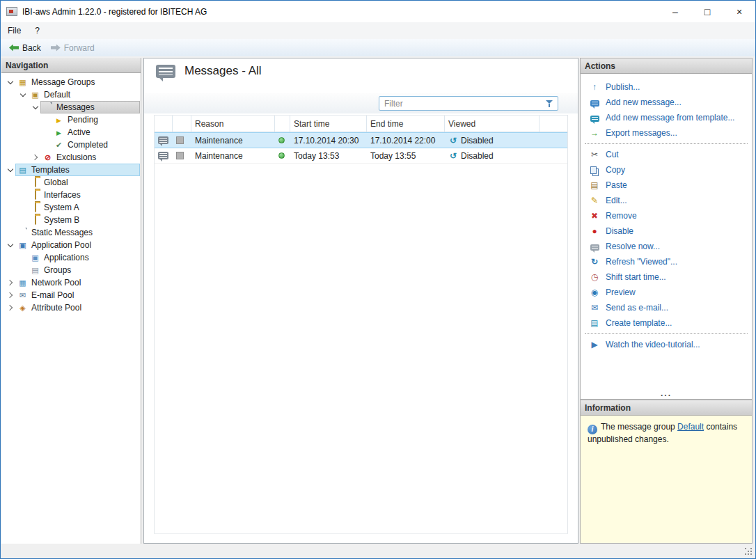 Image resolution: width=756 pixels, height=559 pixels. Describe the element at coordinates (594, 200) in the screenshot. I see `edit-icon` at that location.